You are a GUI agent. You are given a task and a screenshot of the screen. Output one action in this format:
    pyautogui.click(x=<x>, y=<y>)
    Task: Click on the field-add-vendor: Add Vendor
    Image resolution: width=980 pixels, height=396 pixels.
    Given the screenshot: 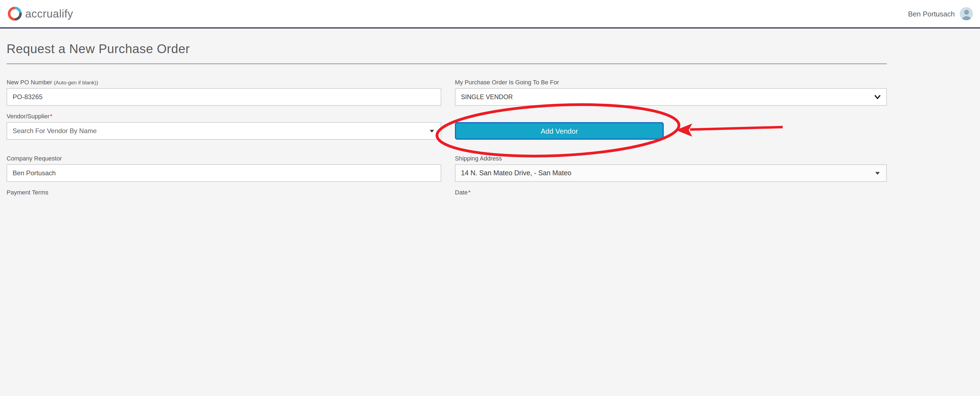 What is the action you would take?
    pyautogui.click(x=671, y=126)
    